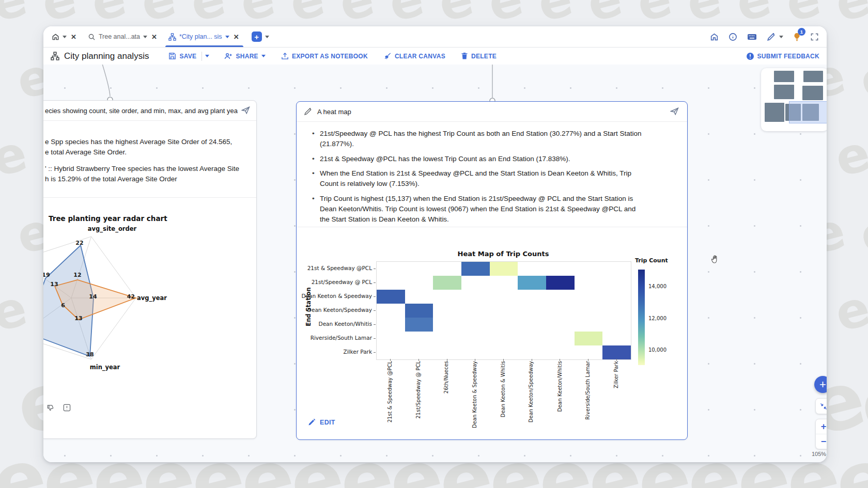 The width and height of the screenshot is (868, 488). Describe the element at coordinates (257, 37) in the screenshot. I see `new-tab-button: +` at that location.